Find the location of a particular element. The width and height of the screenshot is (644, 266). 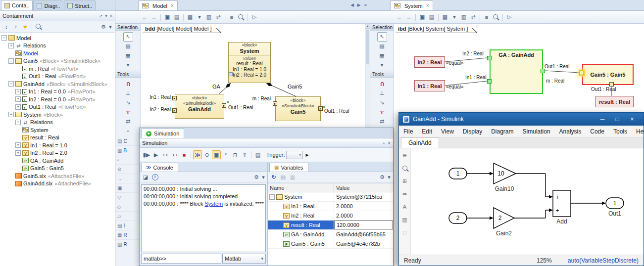

variable-value-cell: 2.0000 is located at coordinates (363, 216).